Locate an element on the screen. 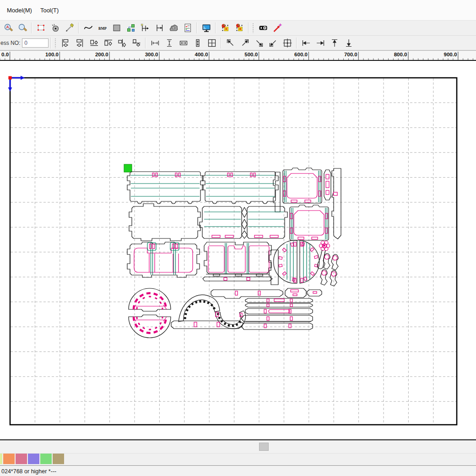 The height and width of the screenshot is (476, 476). origin-top-right-button is located at coordinates (244, 43).